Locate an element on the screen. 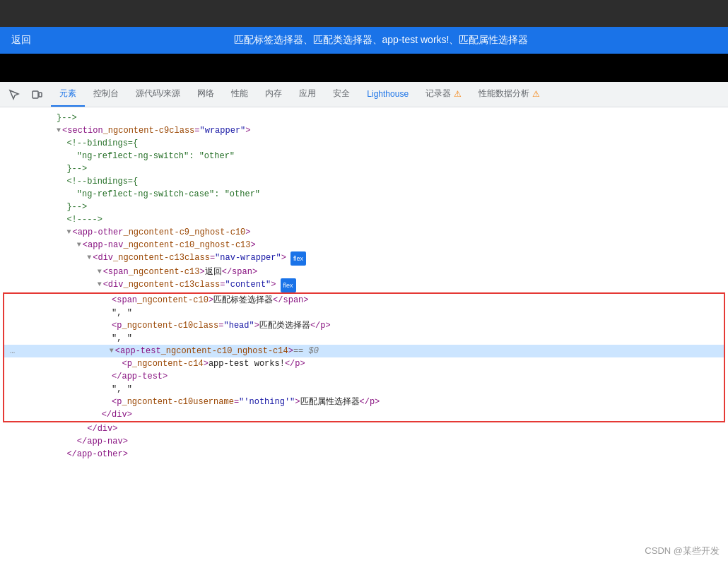 The height and width of the screenshot is (563, 728). tab-perf-insights: 性能数据分析 ⚠ is located at coordinates (509, 95).